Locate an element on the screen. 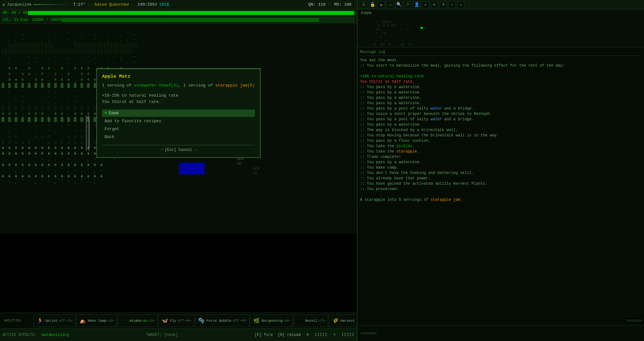  fly-label: Fly is located at coordinates (173, 321).